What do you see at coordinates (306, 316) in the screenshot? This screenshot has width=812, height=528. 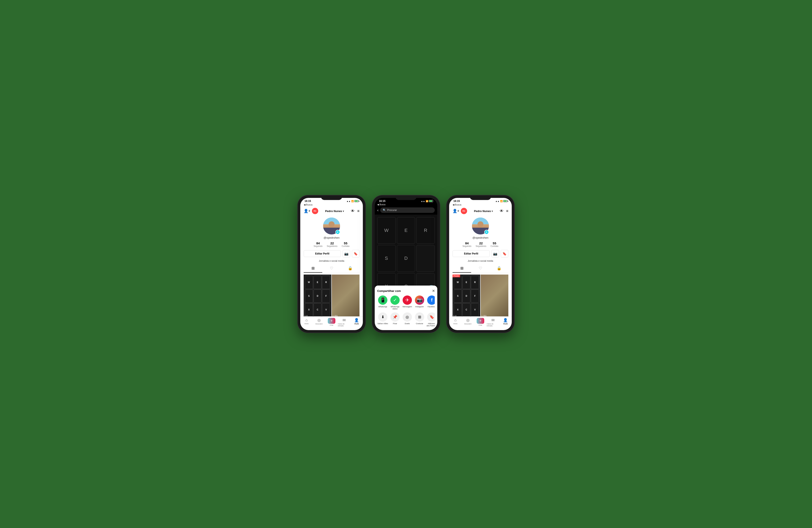 I see `play-count-1-1: ▷ 0` at bounding box center [306, 316].